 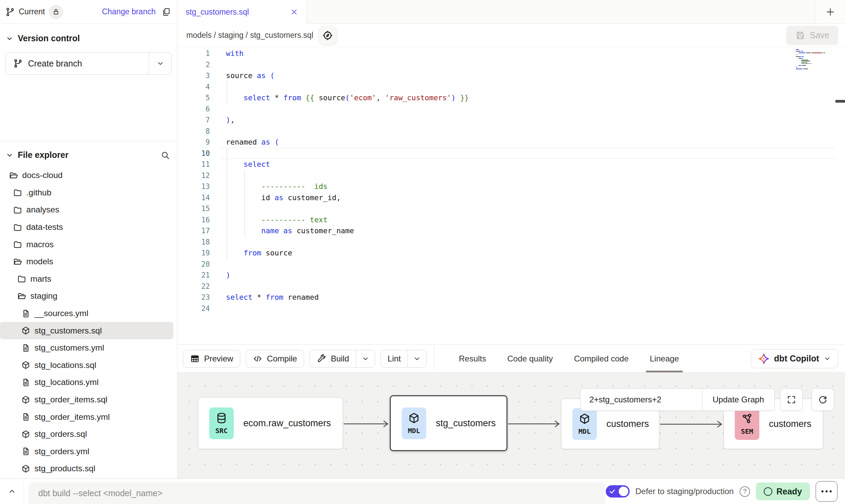 What do you see at coordinates (194, 198) in the screenshot?
I see `line-number: 14` at bounding box center [194, 198].